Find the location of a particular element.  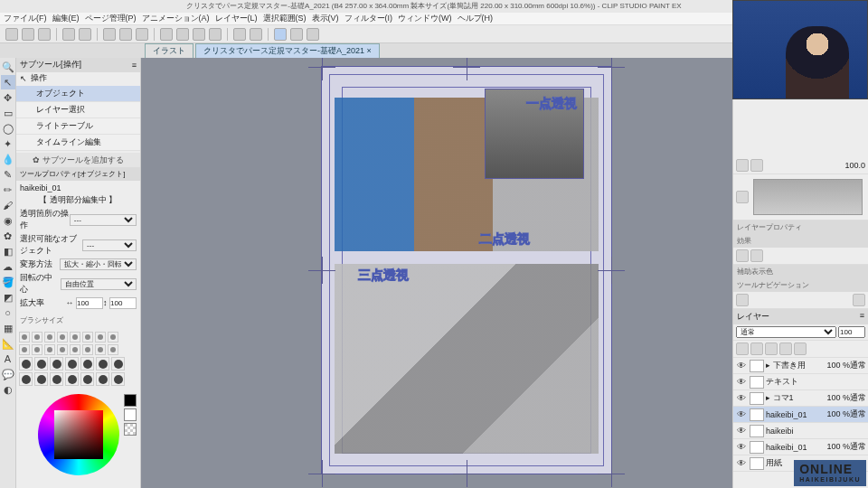

blend-mode-select: 通常 is located at coordinates (787, 333).